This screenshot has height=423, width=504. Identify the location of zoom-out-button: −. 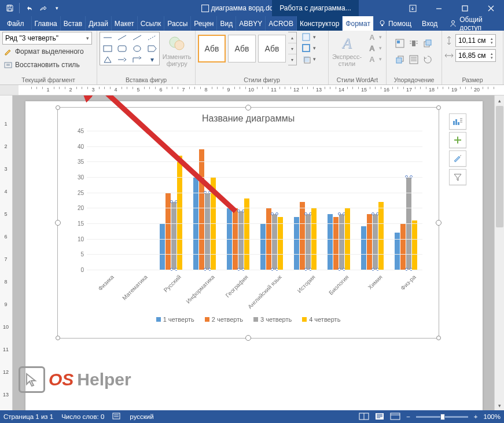
(409, 417).